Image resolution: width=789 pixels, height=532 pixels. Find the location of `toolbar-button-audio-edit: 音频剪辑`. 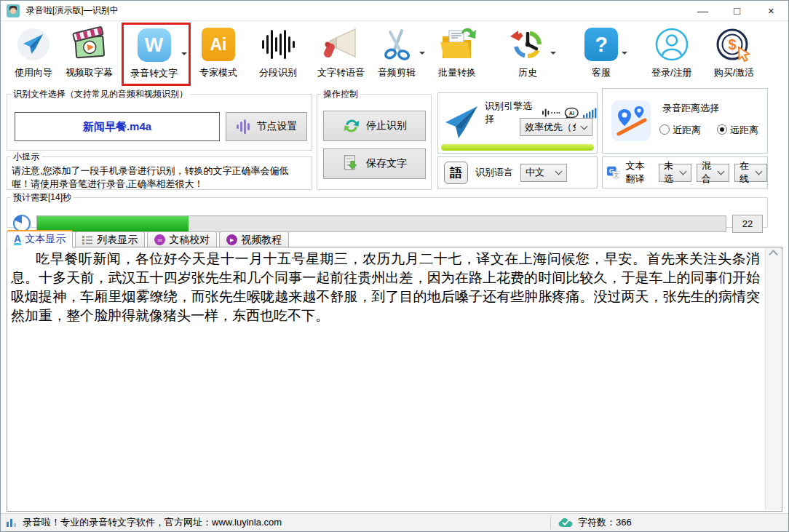

toolbar-button-audio-edit: 音频剪辑 is located at coordinates (397, 52).